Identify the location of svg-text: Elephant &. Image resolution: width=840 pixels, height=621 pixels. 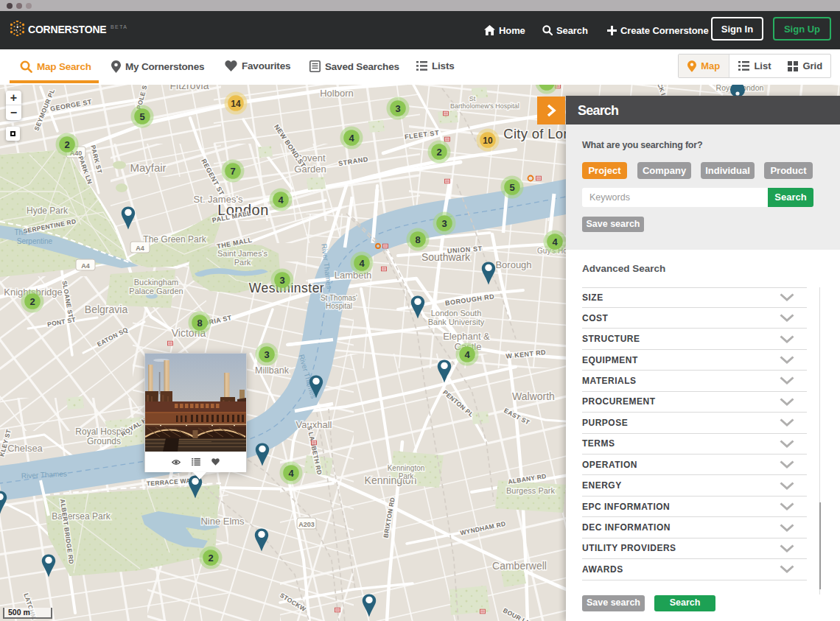
(466, 336).